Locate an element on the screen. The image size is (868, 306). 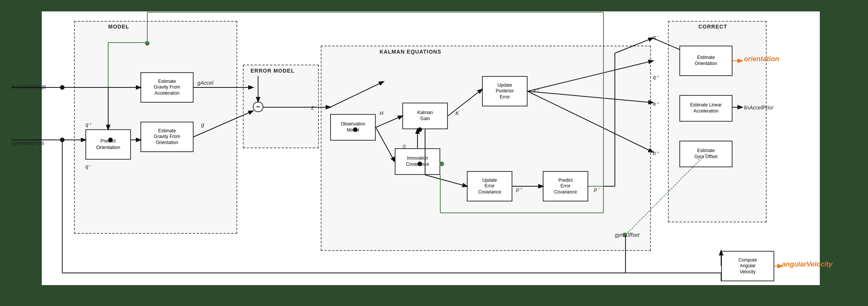
green-junction-innov is located at coordinates (442, 164).